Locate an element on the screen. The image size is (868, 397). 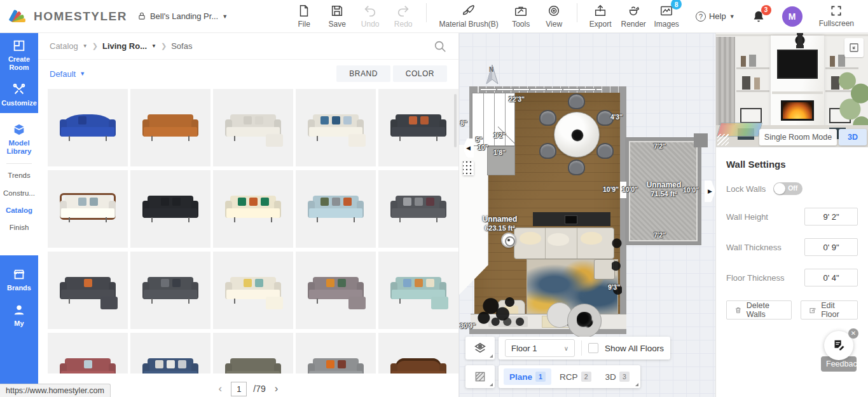
sort-dropdown: Default ▼ is located at coordinates (67, 74).